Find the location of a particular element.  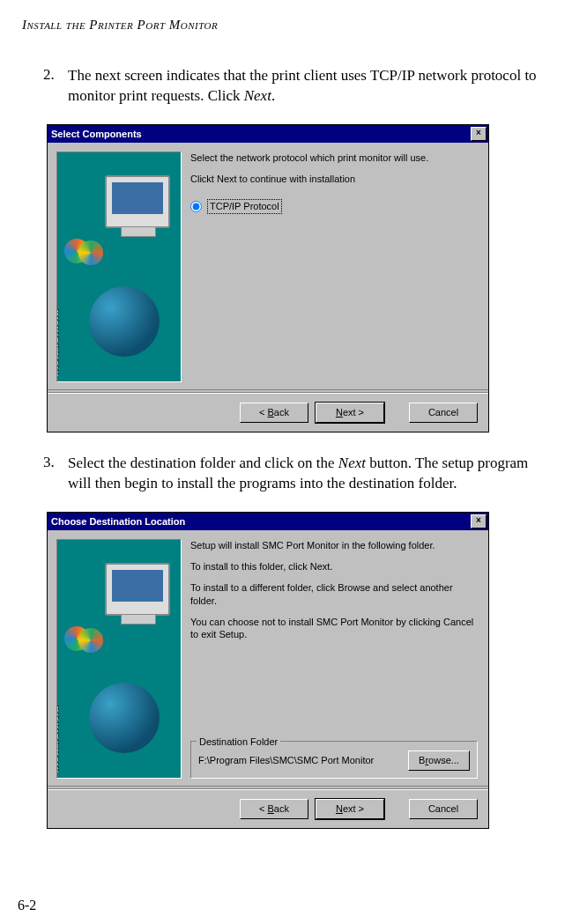

browse-button: Browse... is located at coordinates (439, 761).